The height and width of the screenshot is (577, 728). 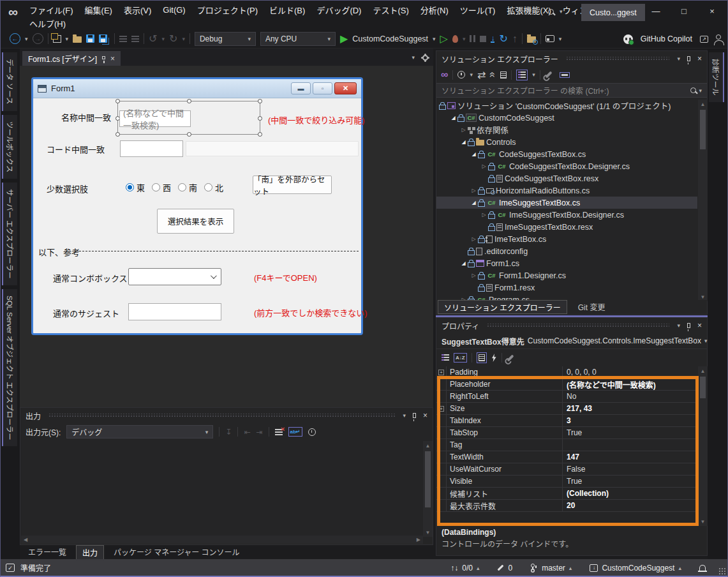 What do you see at coordinates (138, 10) in the screenshot?
I see `menu-item: 表示(V)` at bounding box center [138, 10].